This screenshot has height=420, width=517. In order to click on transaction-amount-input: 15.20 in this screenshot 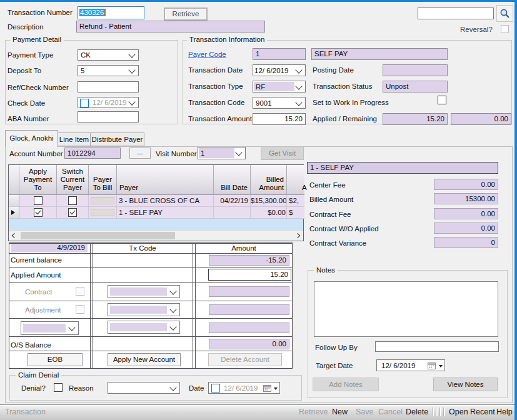, I will do `click(279, 119)`.